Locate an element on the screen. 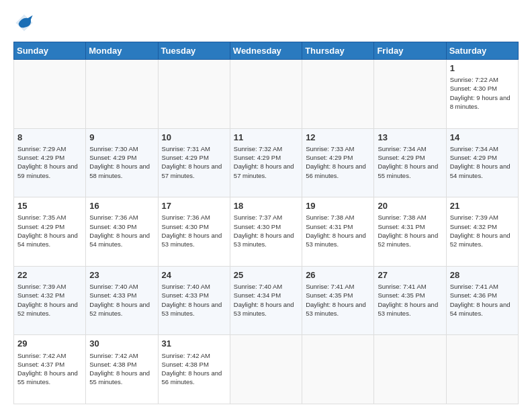 The width and height of the screenshot is (532, 411). header is located at coordinates (266, 23).